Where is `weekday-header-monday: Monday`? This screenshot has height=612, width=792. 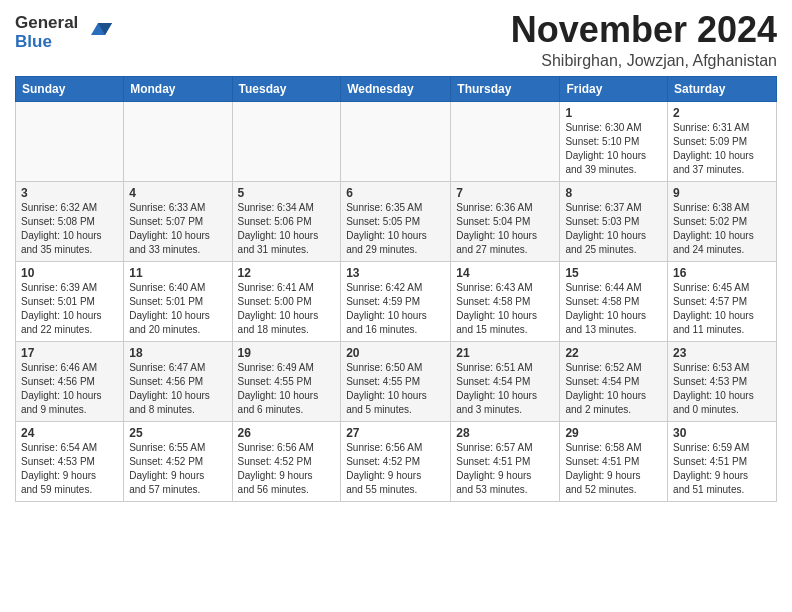 weekday-header-monday: Monday is located at coordinates (178, 88).